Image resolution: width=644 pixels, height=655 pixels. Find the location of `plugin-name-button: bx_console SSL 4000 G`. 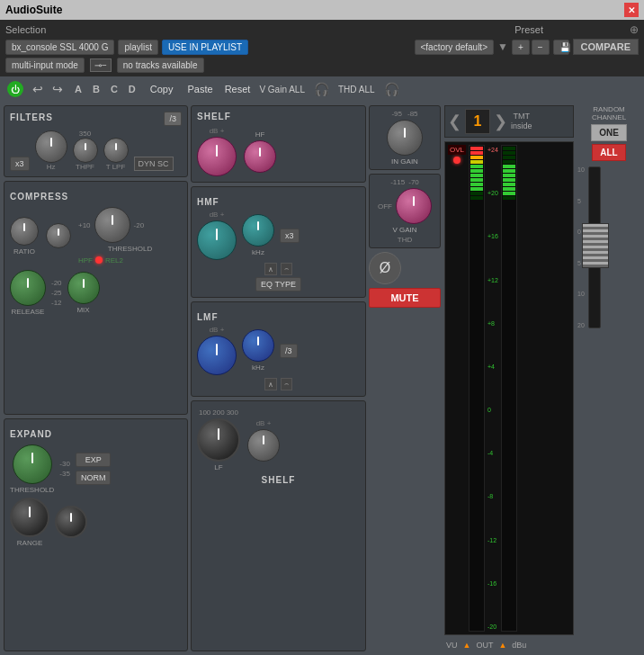

plugin-name-button: bx_console SSL 4000 G is located at coordinates (59, 47).